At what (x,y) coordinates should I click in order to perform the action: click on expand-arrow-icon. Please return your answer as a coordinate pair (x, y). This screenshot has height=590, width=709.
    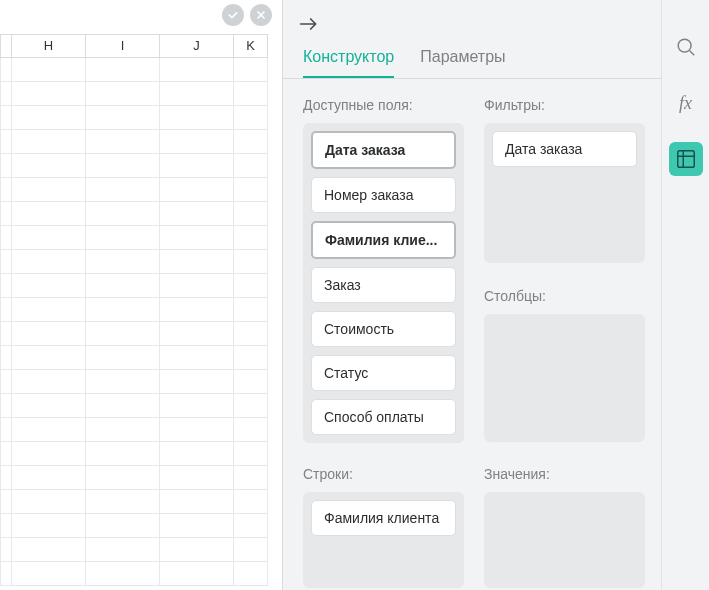
    Looking at the image, I should click on (472, 26).